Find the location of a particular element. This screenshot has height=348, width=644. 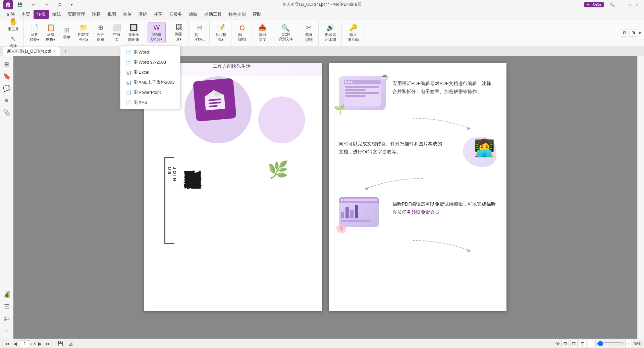

menu-convert: 转换 is located at coordinates (41, 14).